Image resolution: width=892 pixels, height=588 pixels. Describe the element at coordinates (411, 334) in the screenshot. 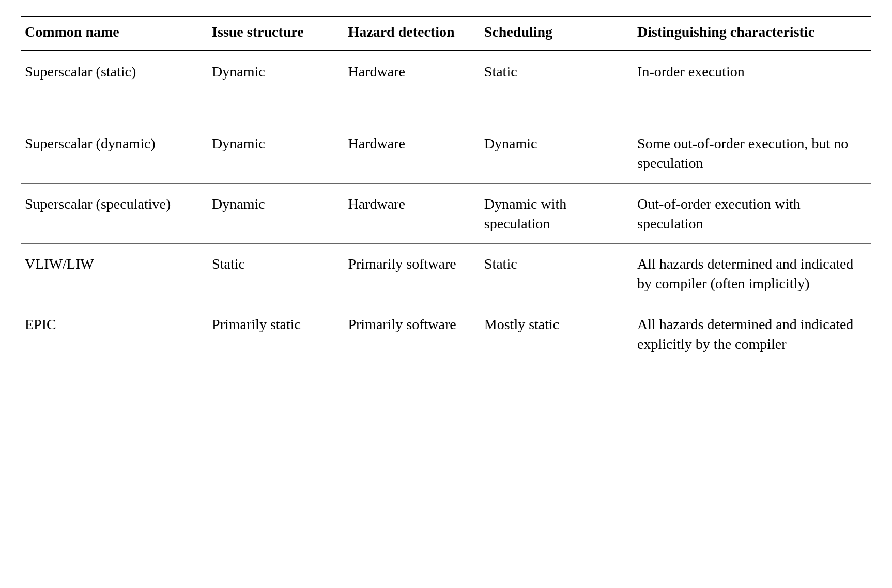

I see `cell-hazard-detection-epic: Primarily software` at that location.